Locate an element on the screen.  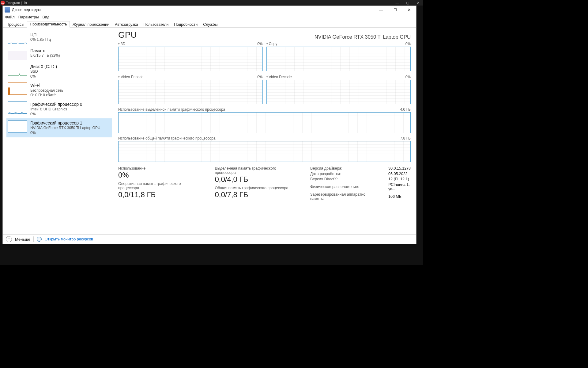
sidebar-item-gpu0: Графический процессор 0 Intel(R) UHD Gra… is located at coordinates (59, 109).